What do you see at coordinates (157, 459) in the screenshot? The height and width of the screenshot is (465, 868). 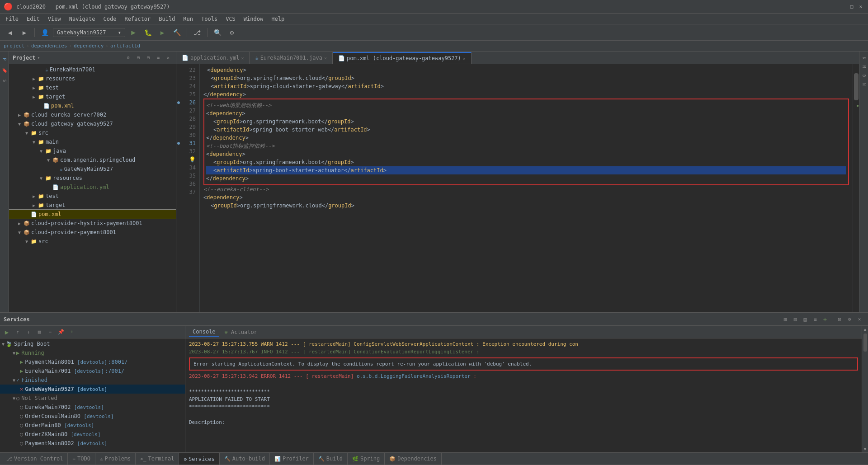 I see `tab-terminal: >_ Terminal` at bounding box center [157, 459].